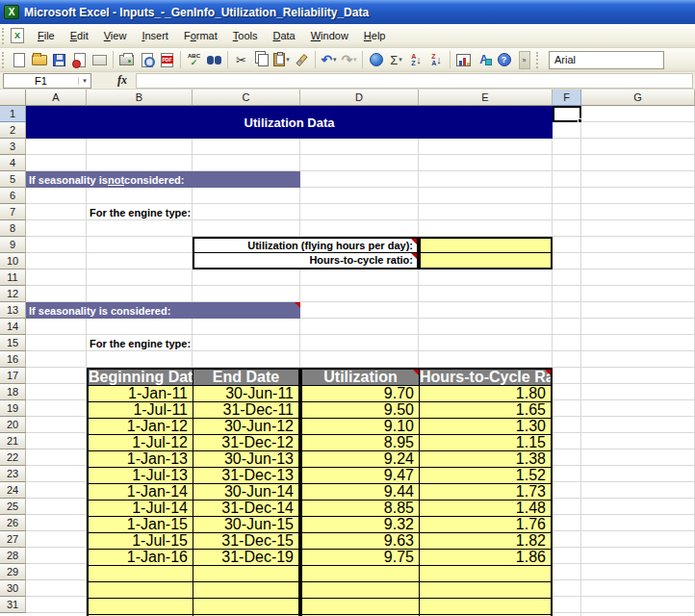 Image resolution: width=695 pixels, height=616 pixels. I want to click on row-header-29: 29, so click(13, 572).